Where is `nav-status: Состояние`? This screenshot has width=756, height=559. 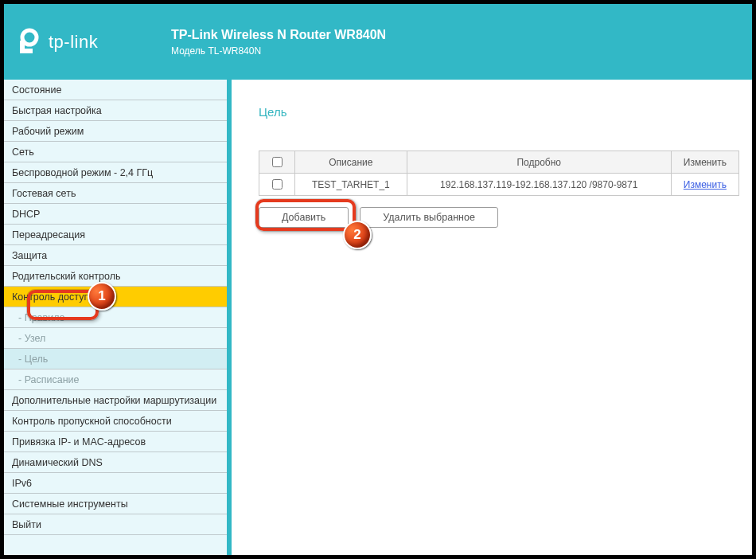 nav-status: Состояние is located at coordinates (115, 90).